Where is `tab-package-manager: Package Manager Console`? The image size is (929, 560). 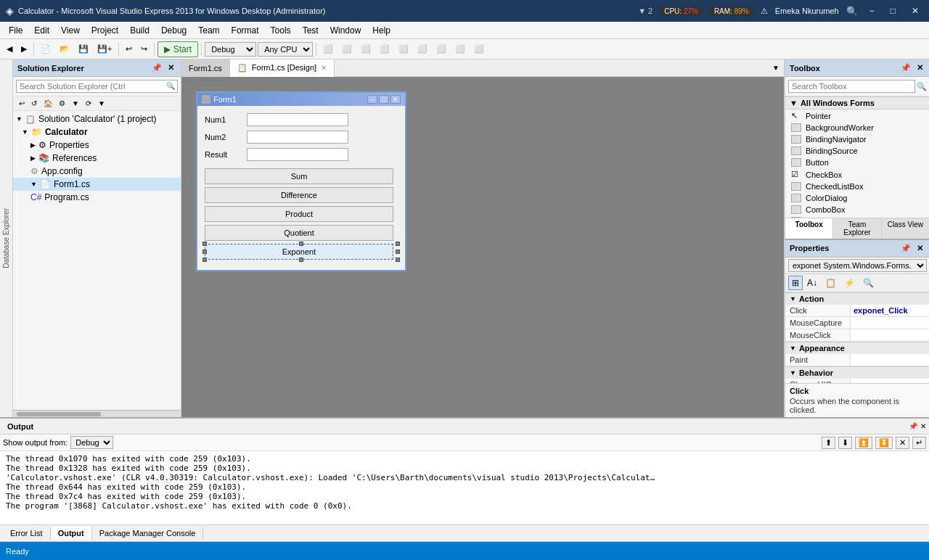 tab-package-manager: Package Manager Console is located at coordinates (148, 533).